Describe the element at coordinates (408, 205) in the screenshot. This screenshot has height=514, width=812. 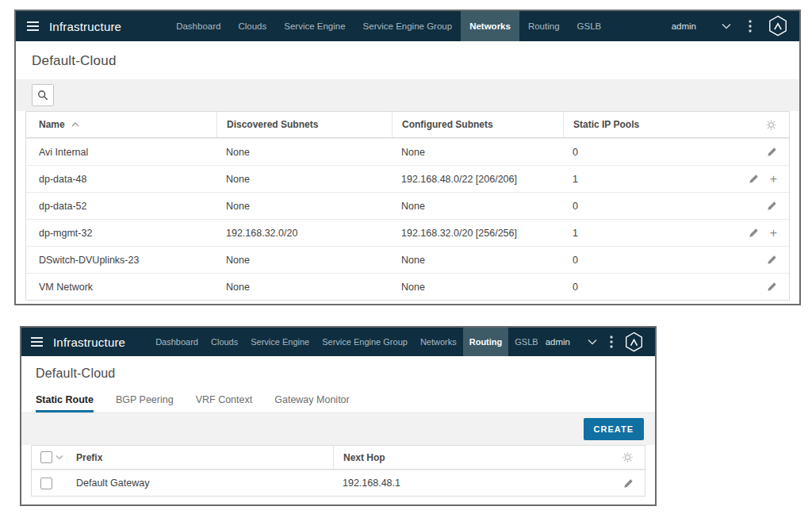
I see `table-row: dp-data-52 None None 0 +` at that location.